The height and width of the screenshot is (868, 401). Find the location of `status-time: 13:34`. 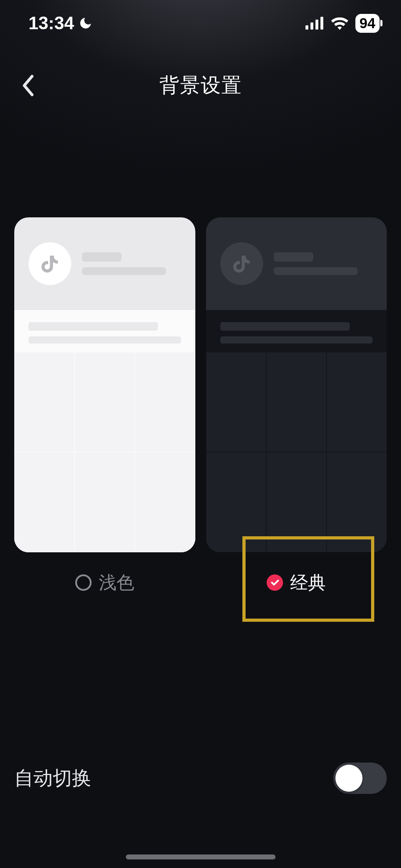

status-time: 13:34 is located at coordinates (51, 23).